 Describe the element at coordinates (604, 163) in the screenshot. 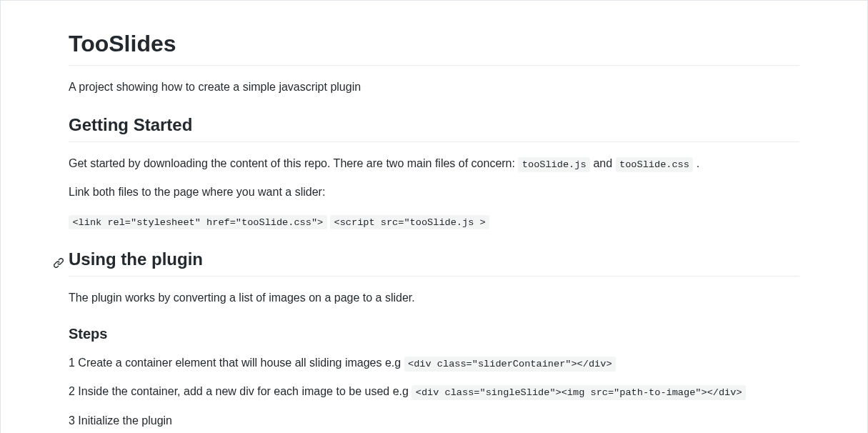

I see `gs-text-mid: and` at that location.